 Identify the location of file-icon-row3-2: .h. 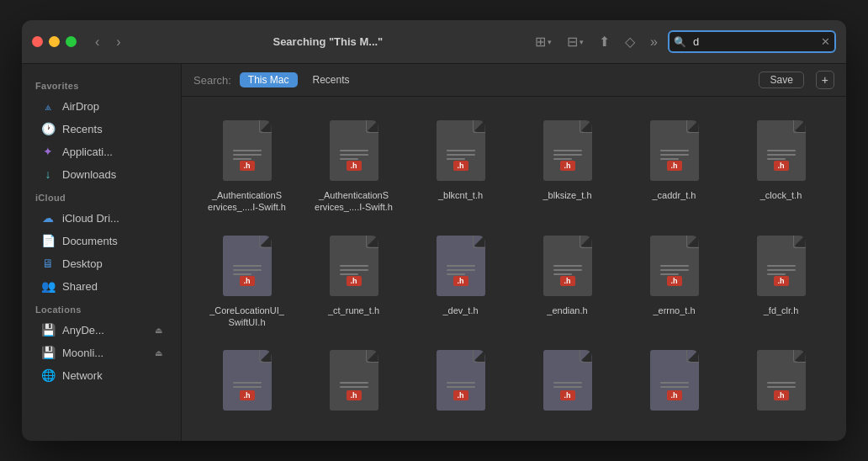
(354, 380).